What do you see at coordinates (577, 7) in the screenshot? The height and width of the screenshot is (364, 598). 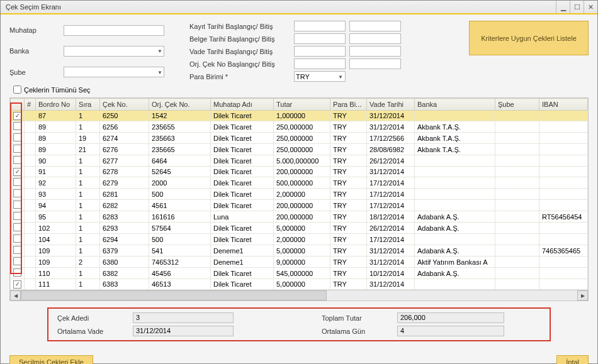 I see `maximize-button: ☐` at bounding box center [577, 7].